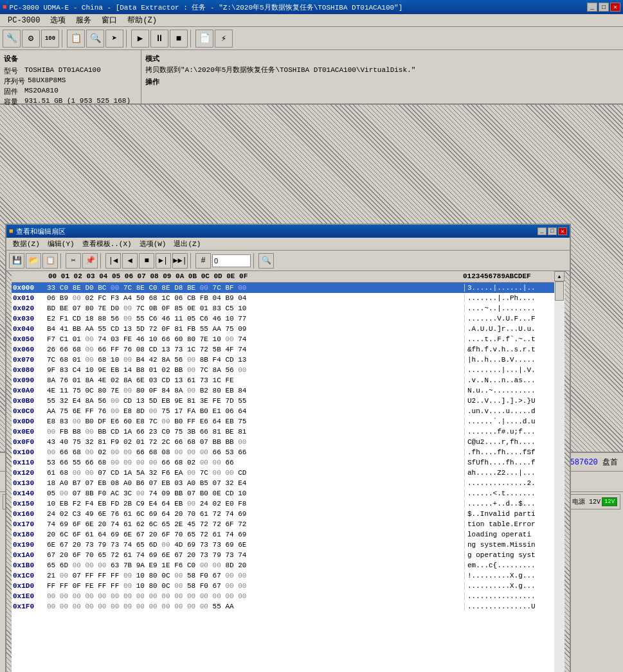 Image resolution: width=623 pixels, height=672 pixels. What do you see at coordinates (142, 21) in the screenshot?
I see `menu-help: 帮助(Z)` at bounding box center [142, 21].